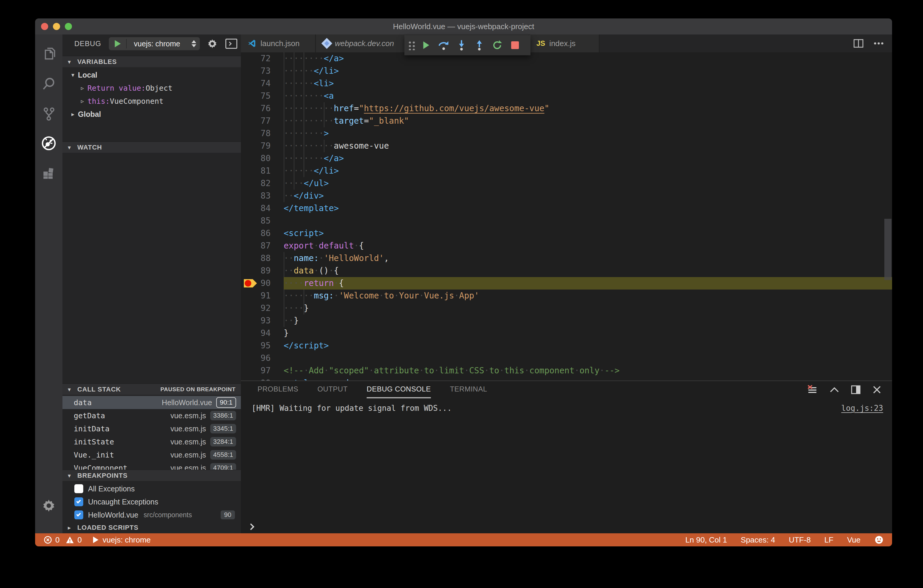 The height and width of the screenshot is (588, 923). What do you see at coordinates (251, 527) in the screenshot?
I see `console-input-prompt-icon` at bounding box center [251, 527].